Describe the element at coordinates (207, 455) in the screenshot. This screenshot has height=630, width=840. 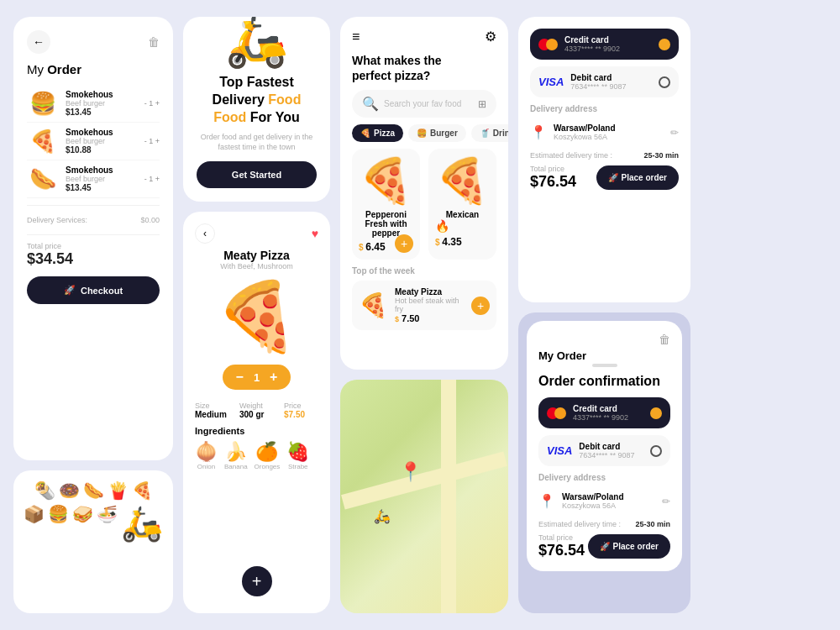
I see `ingredient-onion: 🧅 Onion` at that location.